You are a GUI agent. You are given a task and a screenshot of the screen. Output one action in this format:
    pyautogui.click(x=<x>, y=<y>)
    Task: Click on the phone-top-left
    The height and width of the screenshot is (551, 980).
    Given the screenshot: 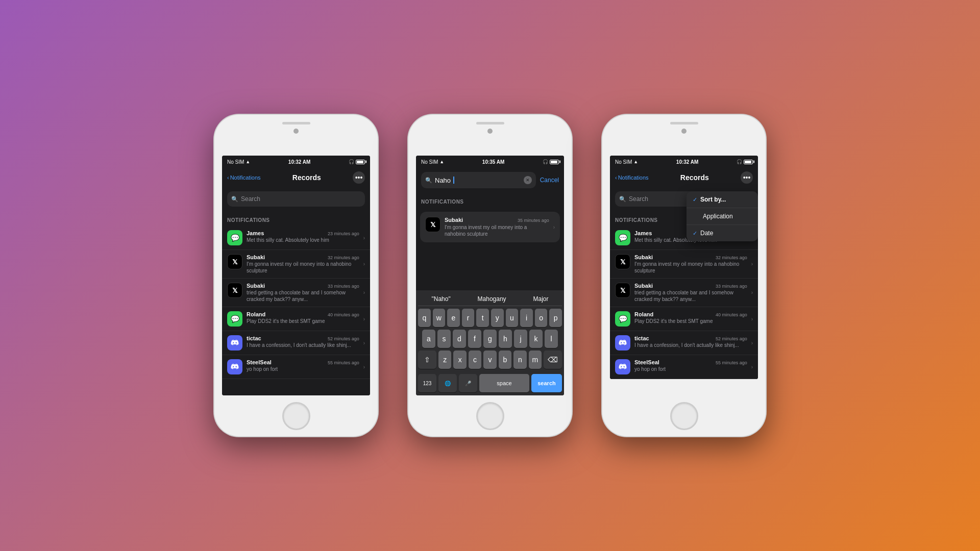 What is the action you would take?
    pyautogui.click(x=296, y=135)
    